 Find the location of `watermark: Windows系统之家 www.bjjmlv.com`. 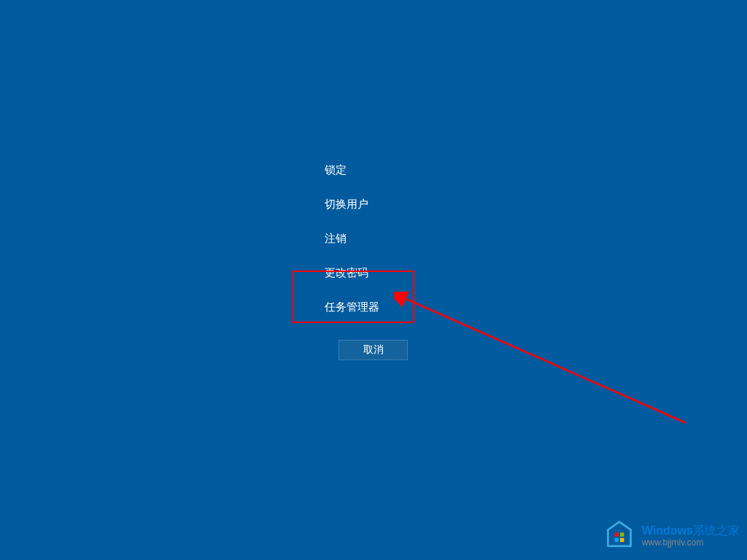

watermark: Windows系统之家 www.bjjmlv.com is located at coordinates (671, 536).